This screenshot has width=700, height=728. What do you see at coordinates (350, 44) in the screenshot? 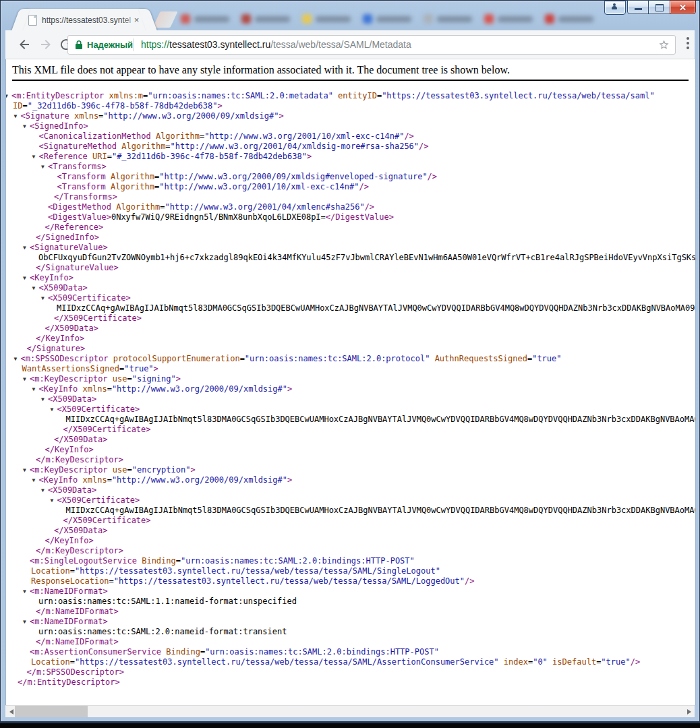
I see `browser-toolbar: Надежный https://tessatest03.syntellect.…` at bounding box center [350, 44].